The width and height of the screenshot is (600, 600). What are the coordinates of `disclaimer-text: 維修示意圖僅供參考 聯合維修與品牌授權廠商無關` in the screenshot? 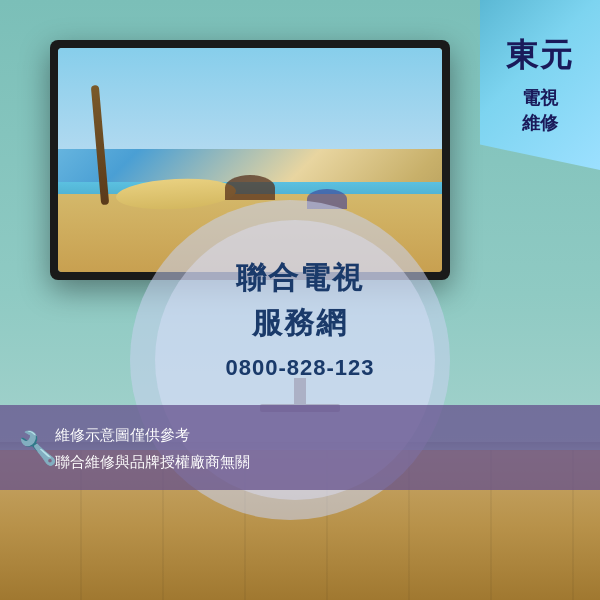 It's located at (152, 448).